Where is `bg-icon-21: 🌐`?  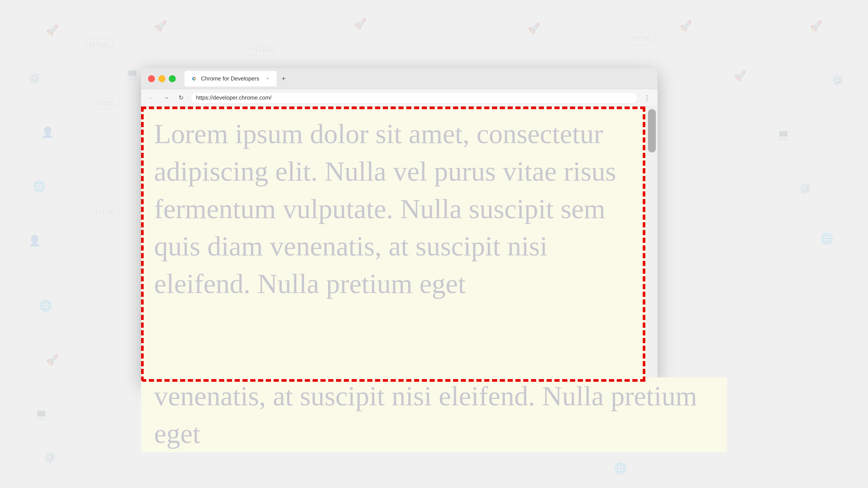 bg-icon-21: 🌐 is located at coordinates (46, 306).